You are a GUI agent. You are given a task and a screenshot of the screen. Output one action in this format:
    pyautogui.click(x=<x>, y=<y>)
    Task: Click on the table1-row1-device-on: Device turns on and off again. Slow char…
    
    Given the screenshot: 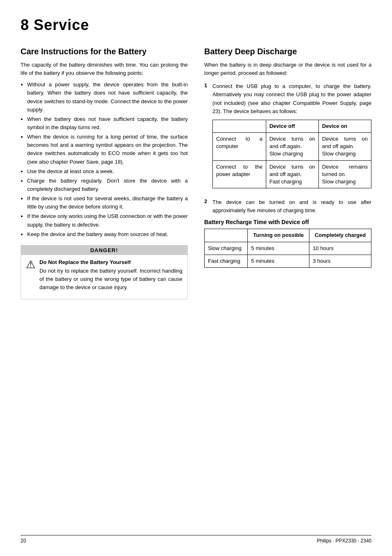 What is the action you would take?
    pyautogui.click(x=345, y=147)
    